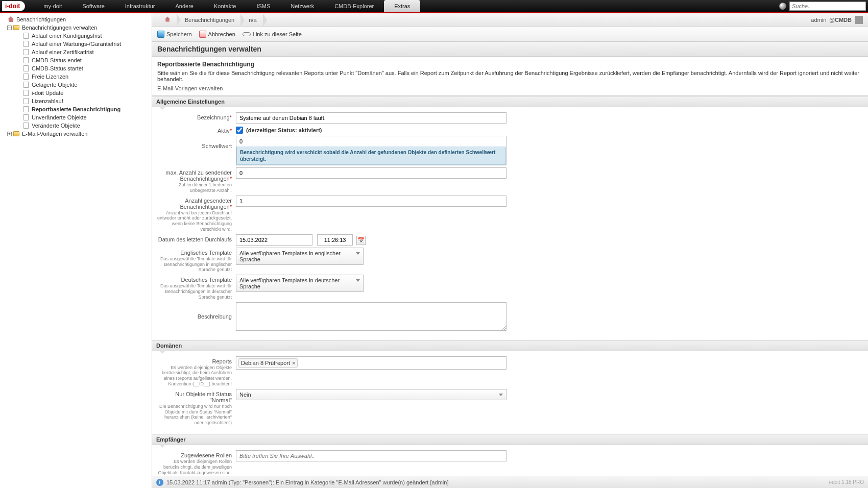 The height and width of the screenshot is (488, 868). What do you see at coordinates (190, 88) in the screenshot?
I see `email-templates-link: E-Mail-Vorlagen verwalten` at bounding box center [190, 88].